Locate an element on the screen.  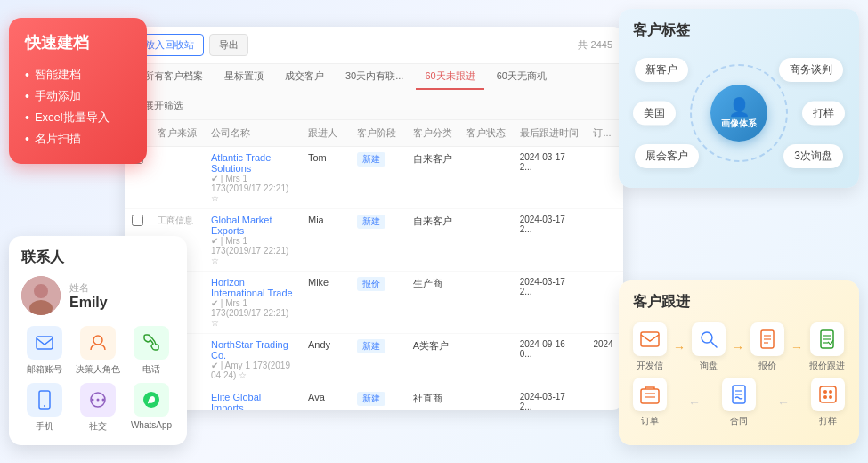
develop-label: 开发信 is located at coordinates (650, 366).